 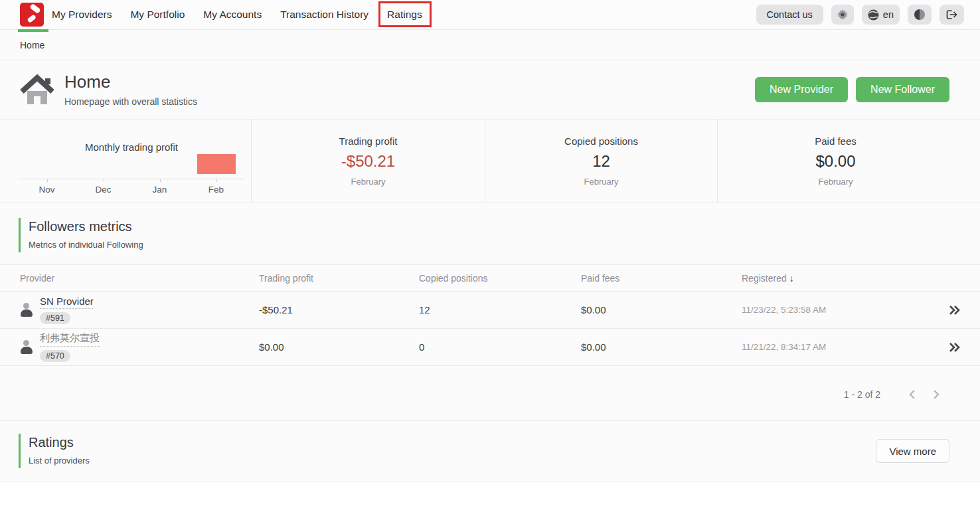 I want to click on chevron-right-icon, so click(x=936, y=394).